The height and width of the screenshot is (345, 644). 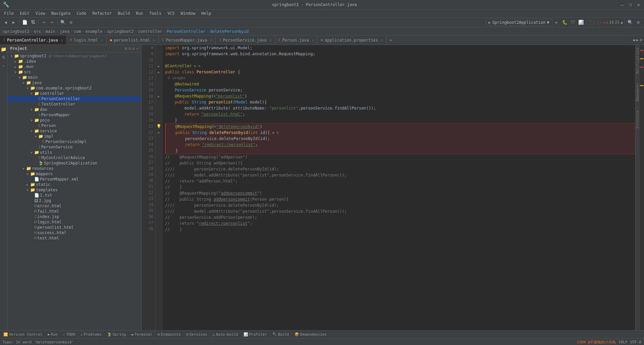 I want to click on project-structure-button: 🏗, so click(x=33, y=22).